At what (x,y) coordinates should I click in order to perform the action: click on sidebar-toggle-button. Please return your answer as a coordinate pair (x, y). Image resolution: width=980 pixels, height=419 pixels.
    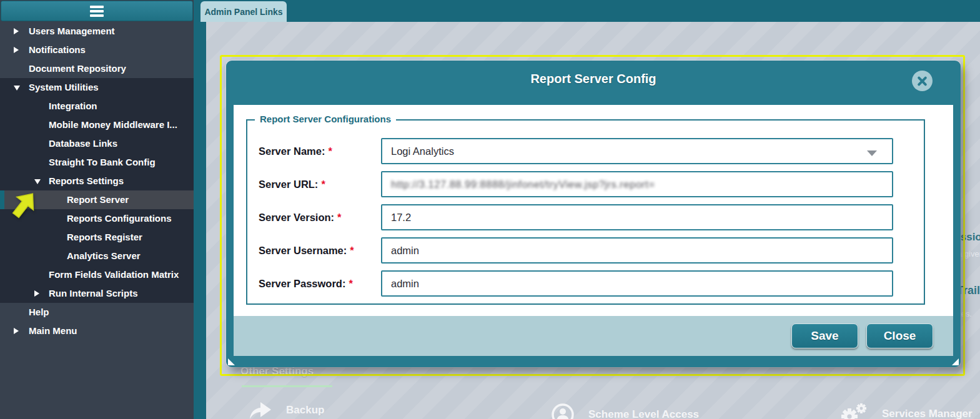
    Looking at the image, I should click on (97, 11).